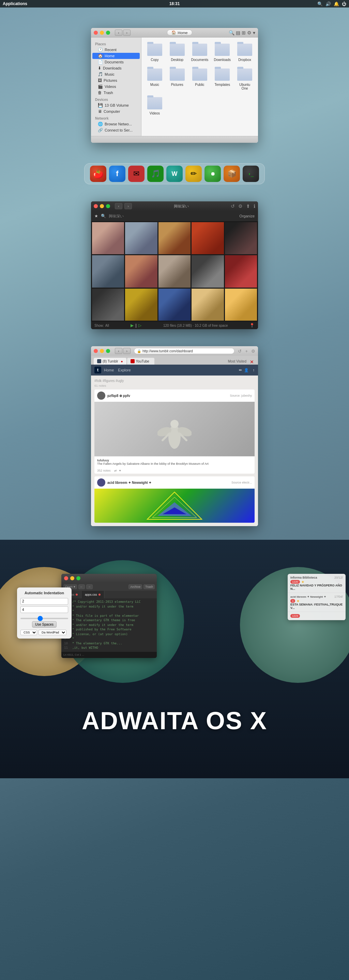 This screenshot has height=980, width=349. What do you see at coordinates (177, 52) in the screenshot?
I see `file-item-desktop: Desktop` at bounding box center [177, 52].